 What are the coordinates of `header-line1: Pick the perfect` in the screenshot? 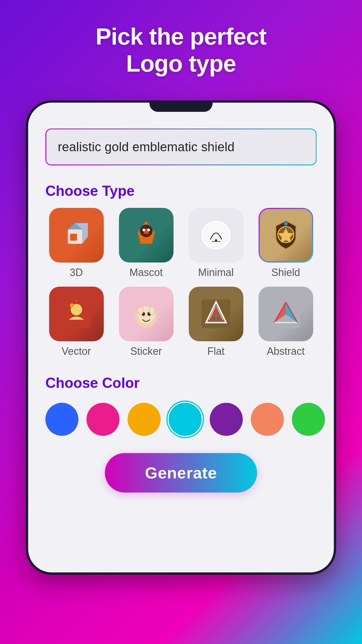 It's located at (181, 36).